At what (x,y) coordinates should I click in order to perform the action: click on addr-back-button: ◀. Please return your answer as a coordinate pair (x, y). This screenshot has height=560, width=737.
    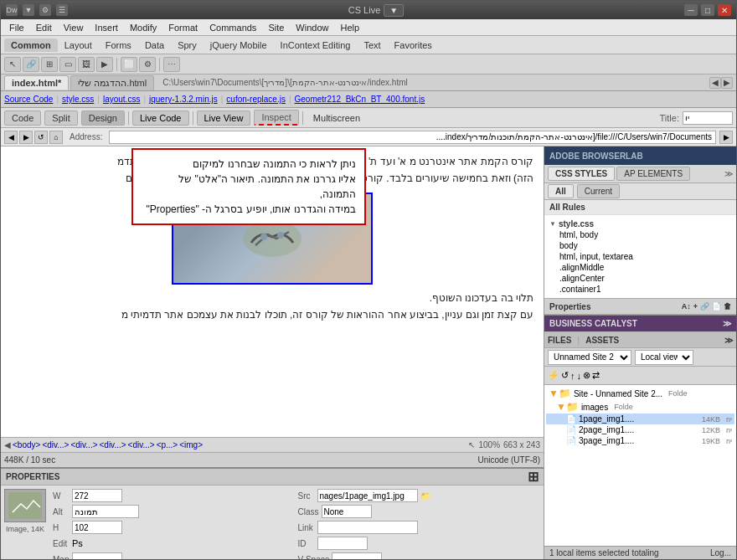
    Looking at the image, I should click on (11, 137).